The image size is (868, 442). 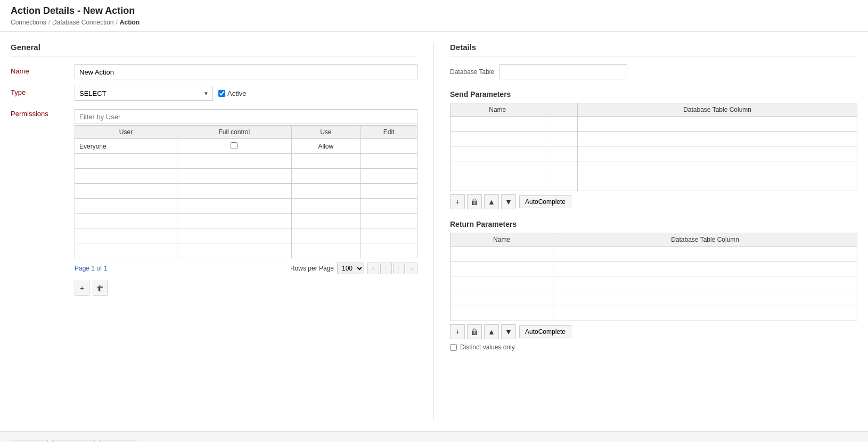 I want to click on return-up-btn: ▲, so click(x=492, y=332).